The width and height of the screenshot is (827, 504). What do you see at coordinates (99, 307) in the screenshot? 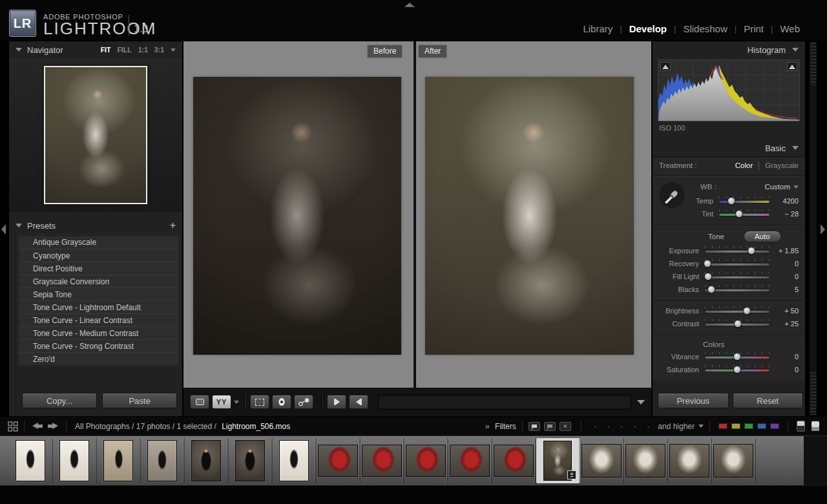
I see `preset-item: Tone Curve - Lightroom Default` at bounding box center [99, 307].